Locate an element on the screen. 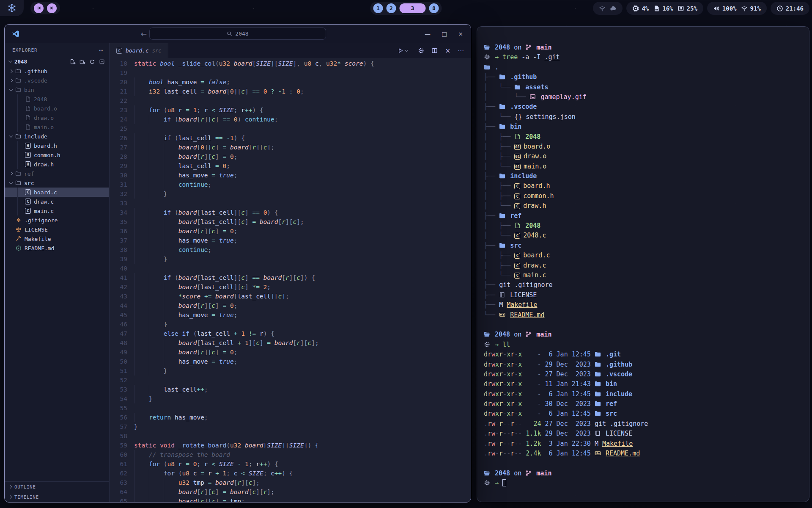  terminal-line: drwxr-xr-x - 11 Jan 21:43 bin is located at coordinates (646, 385).